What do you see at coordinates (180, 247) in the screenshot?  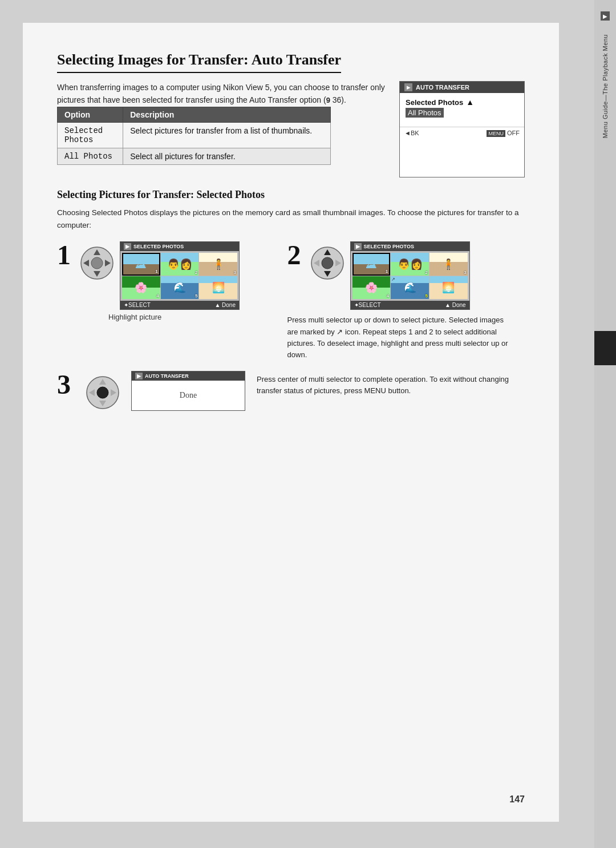 I see `lcd-header-1: ▶ SELECTED PHOTOS` at bounding box center [180, 247].